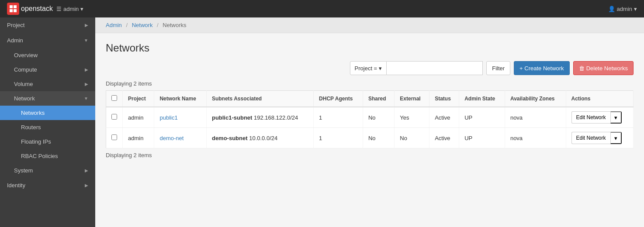 The width and height of the screenshot is (644, 227). Describe the element at coordinates (48, 25) in the screenshot. I see `sidebar-item-project: Project ▶` at that location.